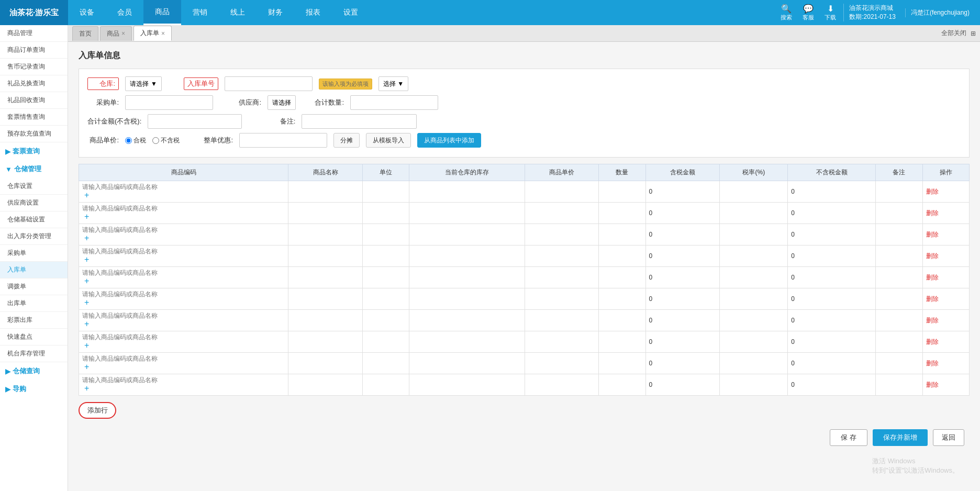  What do you see at coordinates (87, 388) in the screenshot?
I see `add-product-btn-9: +` at bounding box center [87, 388].